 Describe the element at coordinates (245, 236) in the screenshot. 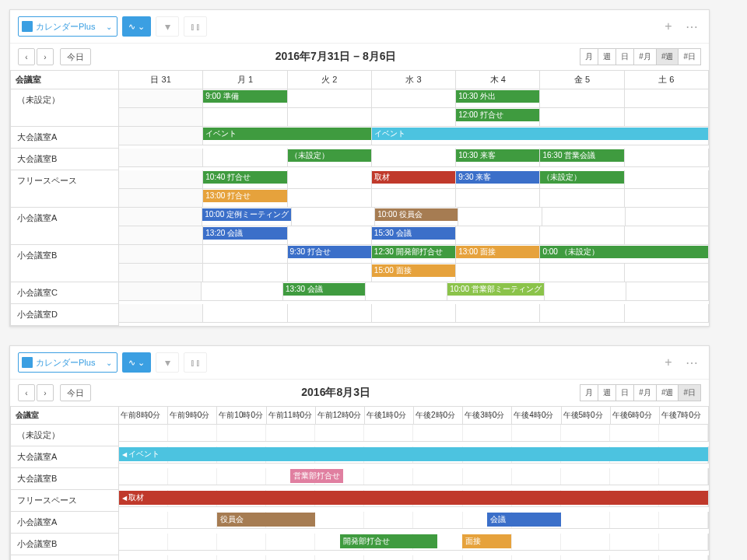

I see `day-cell: 13:20 会議` at that location.